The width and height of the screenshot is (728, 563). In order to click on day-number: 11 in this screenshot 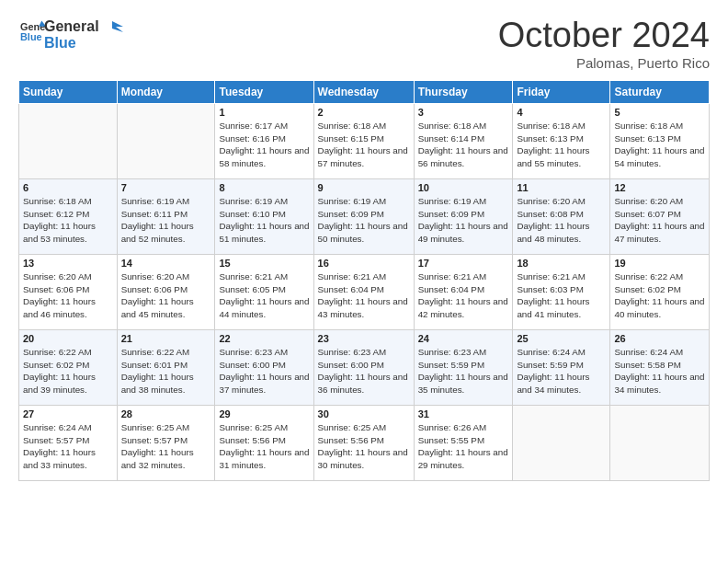, I will do `click(561, 188)`.